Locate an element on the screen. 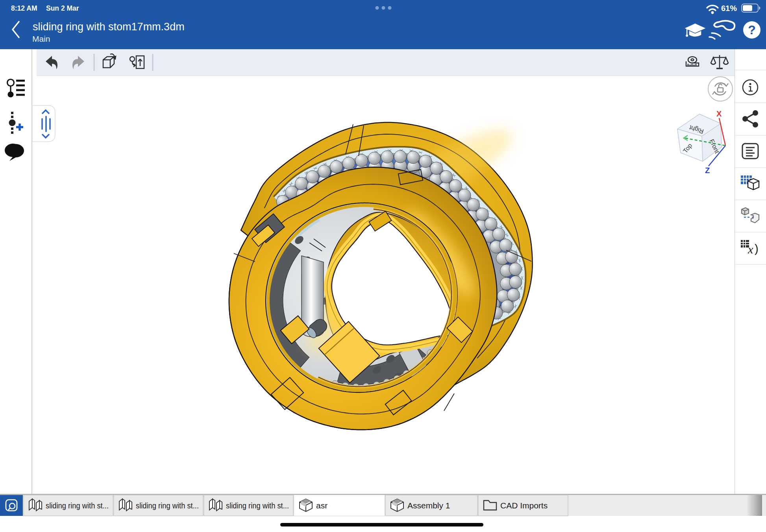 This screenshot has width=766, height=532. svg-text: X is located at coordinates (719, 114).